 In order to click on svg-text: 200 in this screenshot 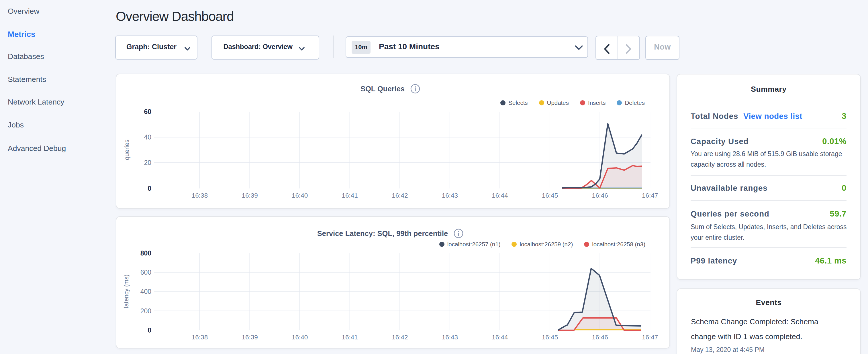, I will do `click(146, 311)`.